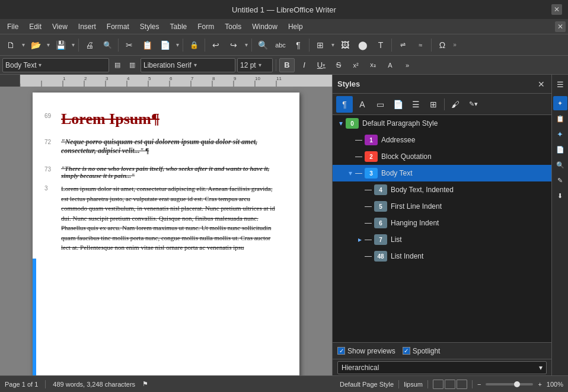 Image resolution: width=568 pixels, height=392 pixels. Describe the element at coordinates (560, 103) in the screenshot. I see `styles-sidebar-button: ✦` at that location.